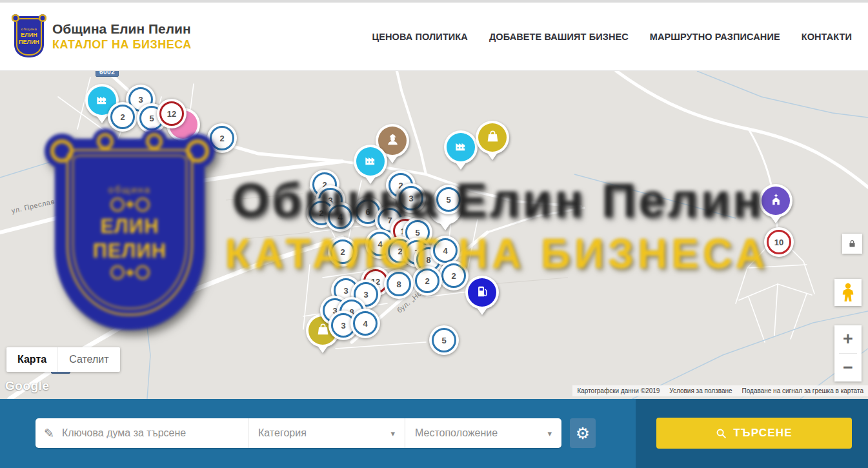 This screenshot has width=868, height=468. Describe the element at coordinates (172, 114) in the screenshot. I see `cluster-marker: 12` at that location.